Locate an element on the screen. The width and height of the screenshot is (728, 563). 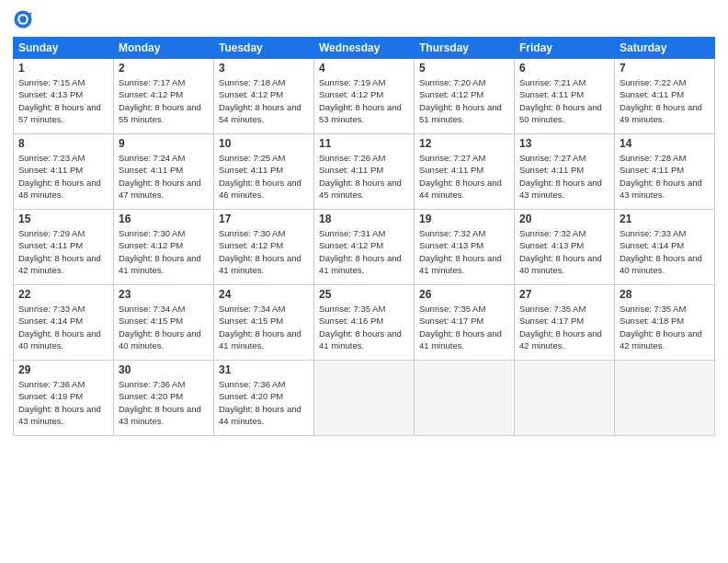
day-number: 22 is located at coordinates (63, 294).